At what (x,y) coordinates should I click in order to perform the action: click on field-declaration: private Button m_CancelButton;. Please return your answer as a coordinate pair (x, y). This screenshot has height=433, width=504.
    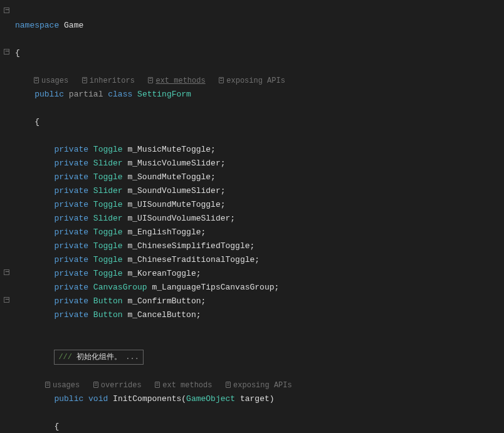
    Looking at the image, I should click on (260, 315).